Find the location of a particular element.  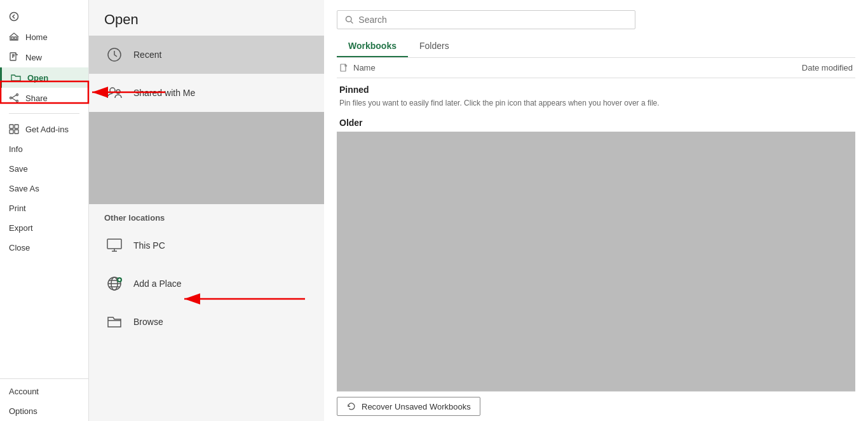

recover-icon is located at coordinates (351, 406).